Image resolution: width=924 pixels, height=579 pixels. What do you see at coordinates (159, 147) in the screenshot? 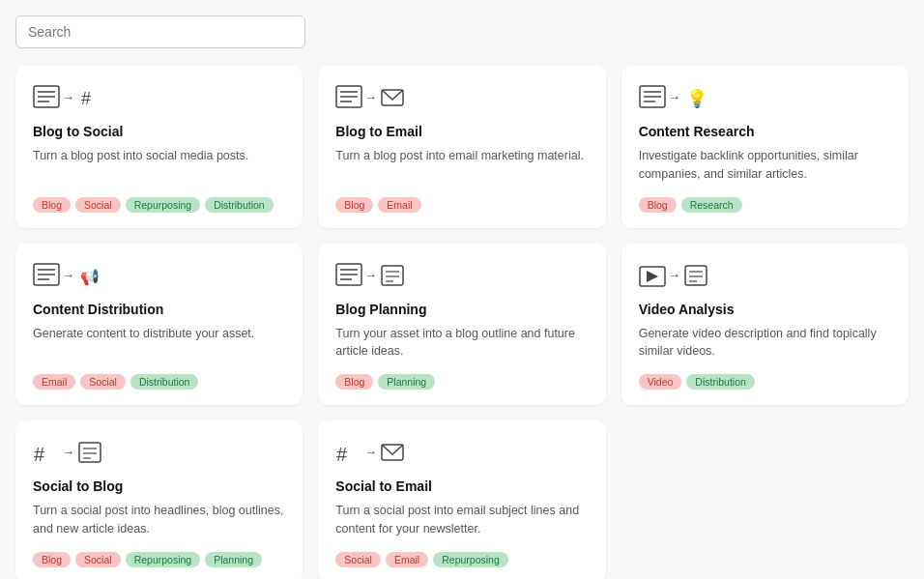
I see `card-blog-to-social: → # Blog to SocialTurn a blog post into …` at bounding box center [159, 147].